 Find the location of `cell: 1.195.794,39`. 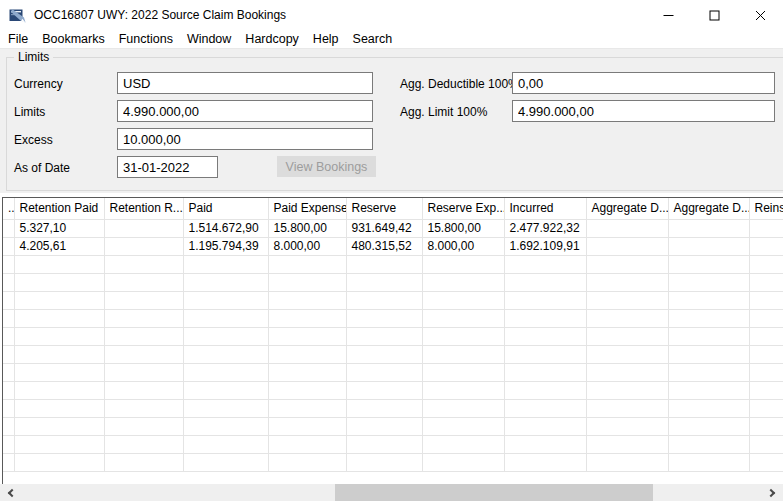

cell: 1.195.794,39 is located at coordinates (226, 246).